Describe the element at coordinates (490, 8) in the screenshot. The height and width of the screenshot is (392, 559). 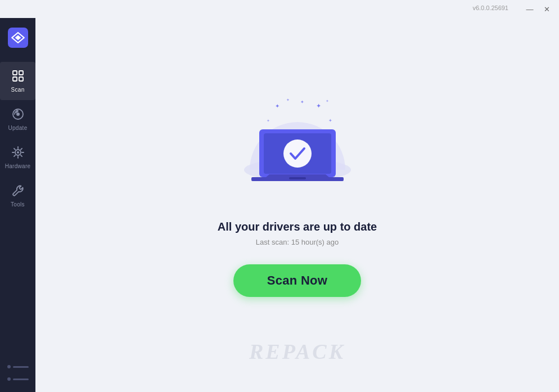
I see `version-label: v6.0.0.25691` at that location.